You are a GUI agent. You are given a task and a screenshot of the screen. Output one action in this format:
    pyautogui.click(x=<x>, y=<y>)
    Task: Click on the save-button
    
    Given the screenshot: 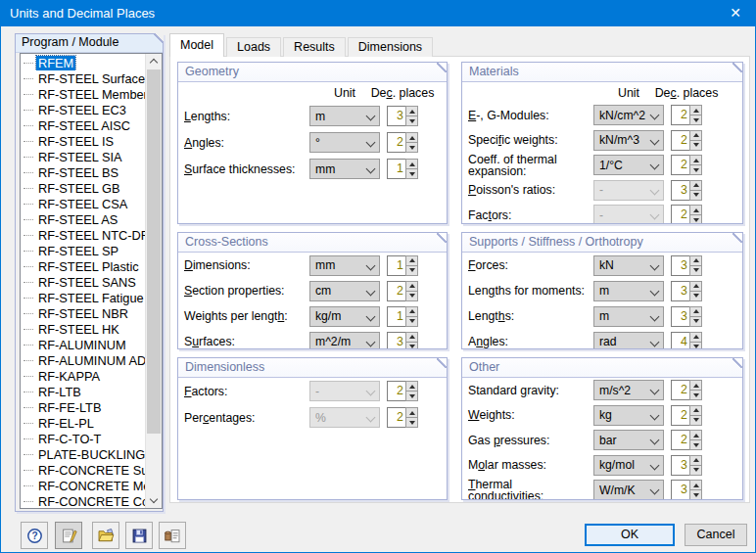 What is the action you would take?
    pyautogui.click(x=139, y=535)
    